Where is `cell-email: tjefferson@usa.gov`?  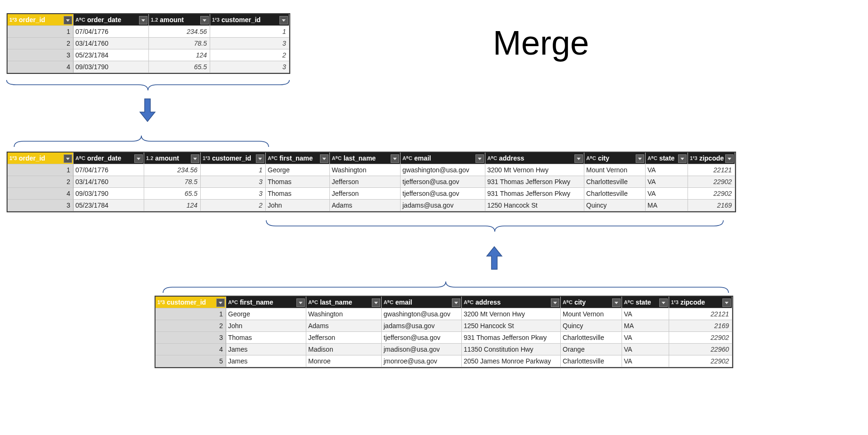
cell-email: tjefferson@usa.gov is located at coordinates (443, 194).